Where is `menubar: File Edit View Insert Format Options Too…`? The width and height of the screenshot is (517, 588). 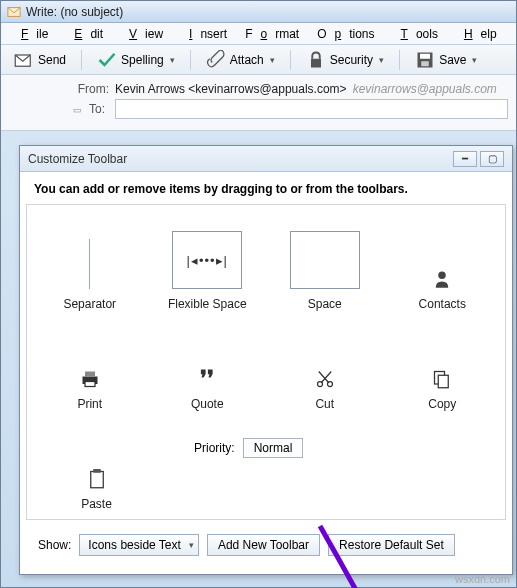 menubar: File Edit View Insert Format Options Too… is located at coordinates (258, 34).